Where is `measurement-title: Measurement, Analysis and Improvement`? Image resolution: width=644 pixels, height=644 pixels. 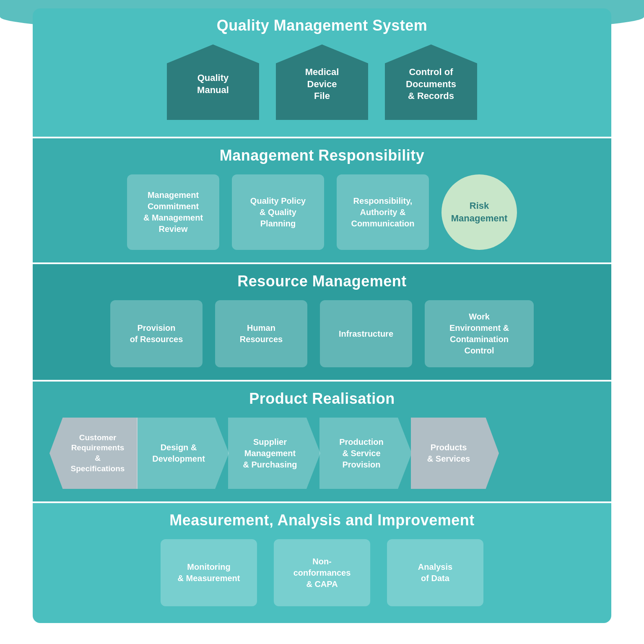
measurement-title: Measurement, Analysis and Improvement is located at coordinates (322, 520).